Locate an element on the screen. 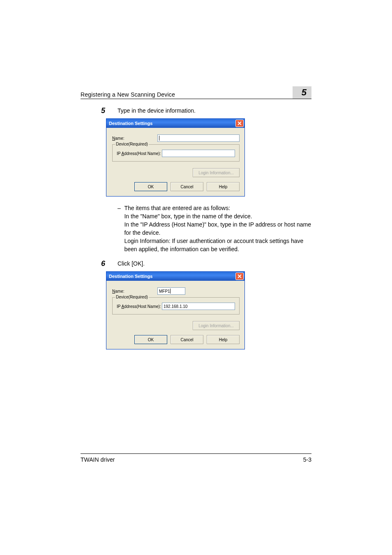 The image size is (392, 555). ip-row: IP Address(Host Name): is located at coordinates (176, 153).